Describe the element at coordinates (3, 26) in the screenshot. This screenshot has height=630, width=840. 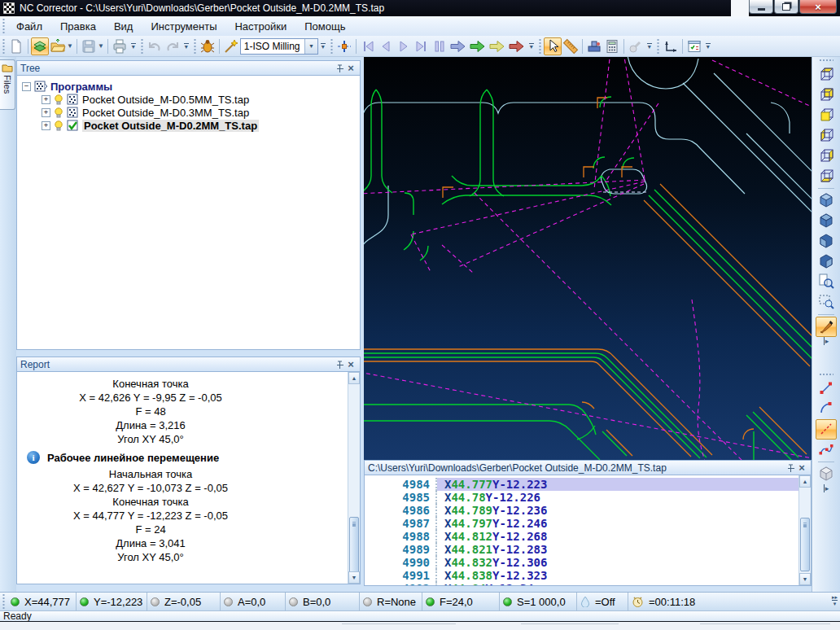
I see `menubar-grip` at that location.